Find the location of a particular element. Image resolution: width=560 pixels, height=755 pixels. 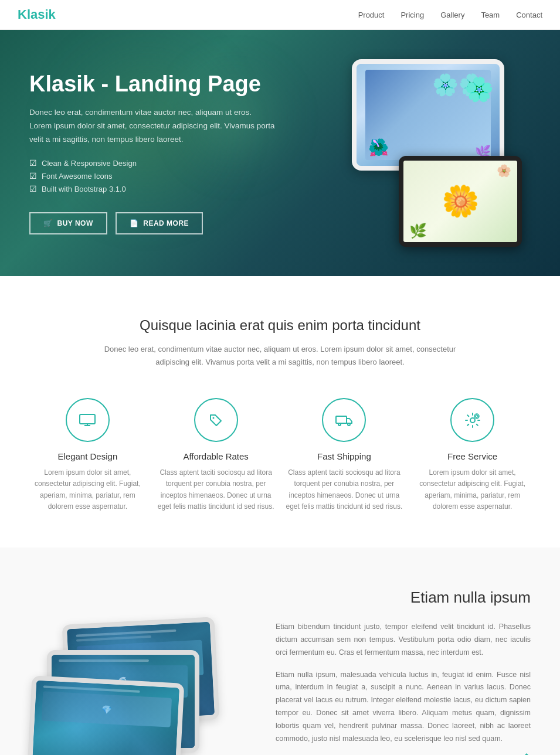

hero-feature-2: Font Awesome Icons is located at coordinates (152, 176).